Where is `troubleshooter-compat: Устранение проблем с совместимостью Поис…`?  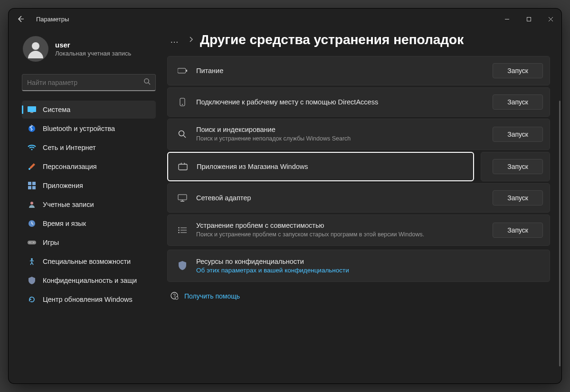 troubleshooter-compat: Устранение проблем с совместимостью Поис… is located at coordinates (359, 230).